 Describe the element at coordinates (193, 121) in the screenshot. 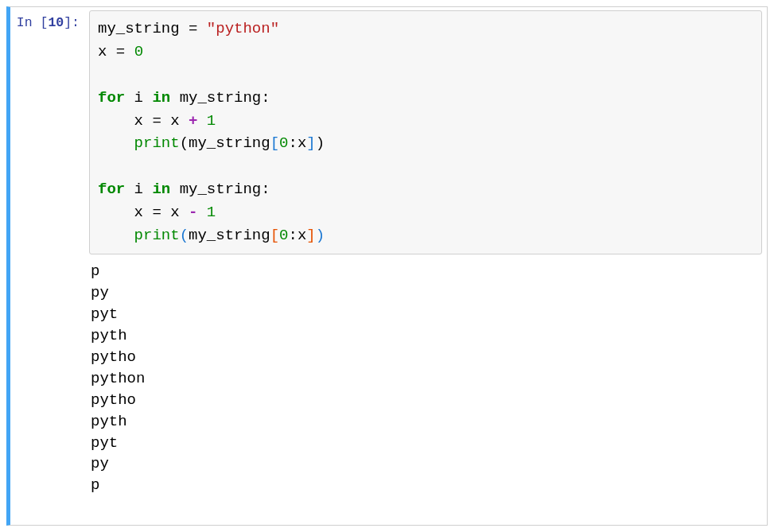

I see `code-token: +` at that location.